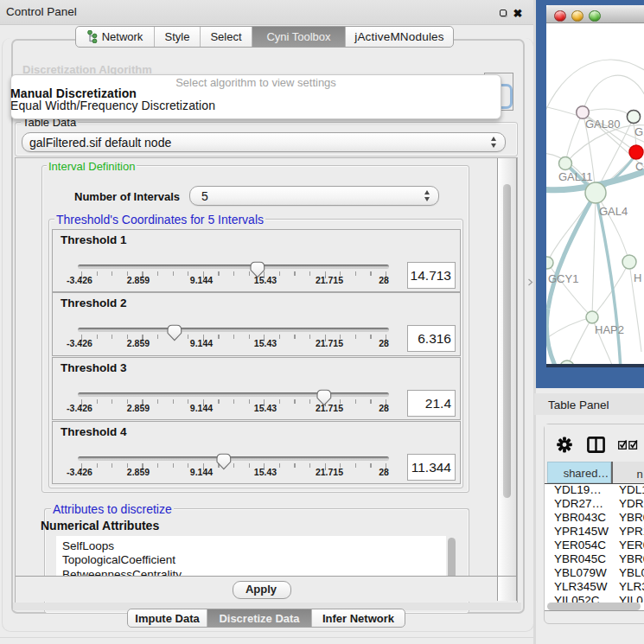 The image size is (644, 644). What do you see at coordinates (638, 278) in the screenshot?
I see `svg-text: H` at bounding box center [638, 278].